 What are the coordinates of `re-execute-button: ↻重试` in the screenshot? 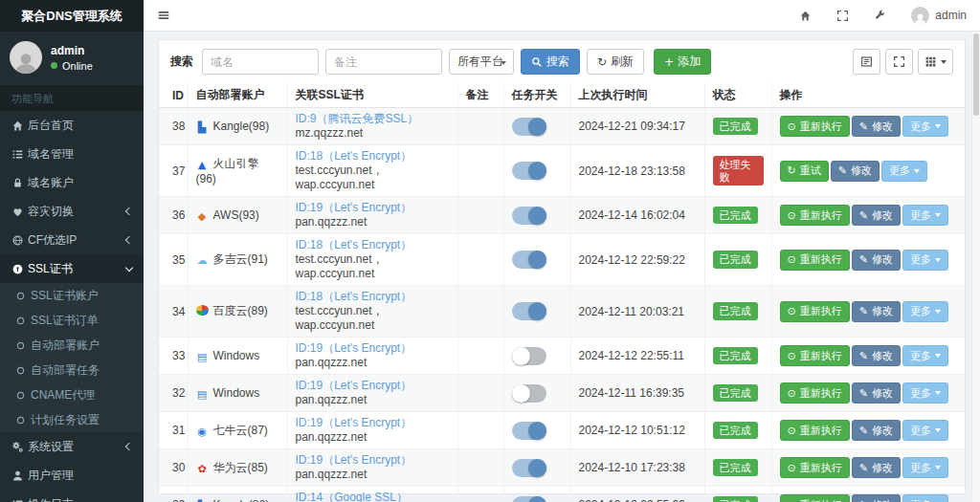 It's located at (804, 171).